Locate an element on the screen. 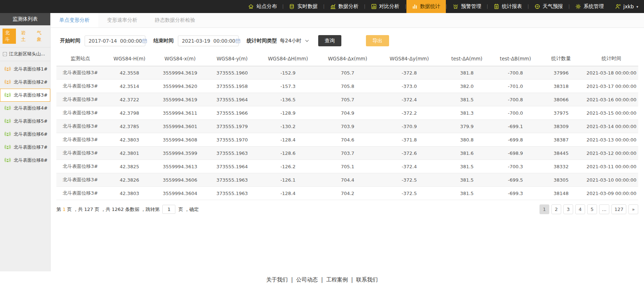 The image size is (644, 288). footer-link: 关于我们 is located at coordinates (277, 280).